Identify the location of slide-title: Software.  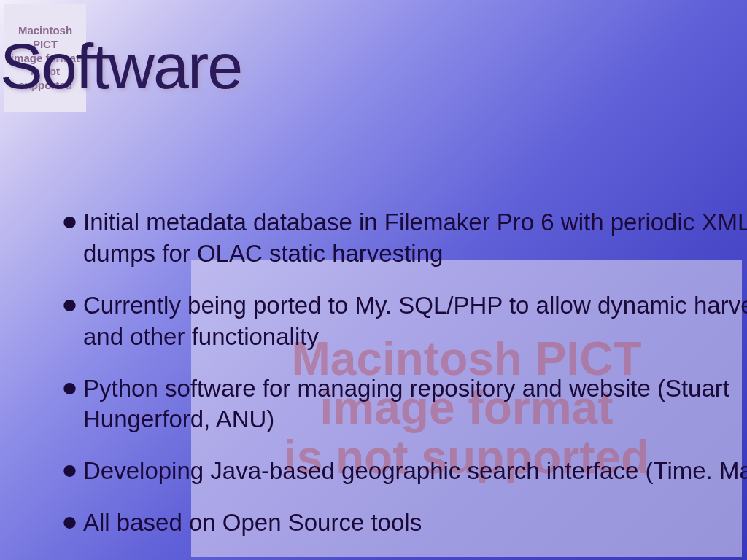
(374, 66).